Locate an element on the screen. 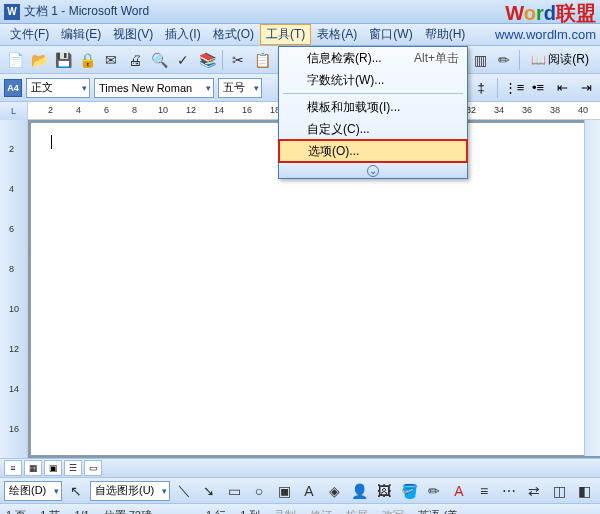 Image resolution: width=600 pixels, height=514 pixels. print-view-icon: ▣ is located at coordinates (53, 468).